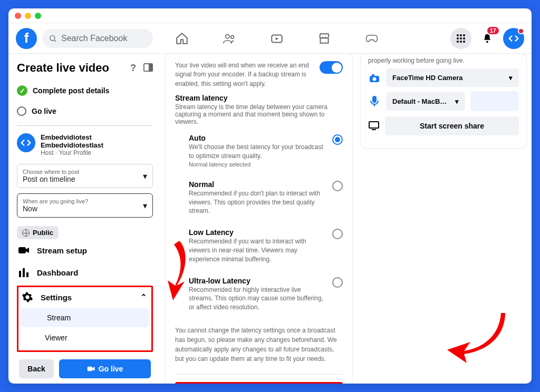 The height and width of the screenshot is (392, 540). Describe the element at coordinates (257, 138) in the screenshot. I see `option-title: Auto` at that location.